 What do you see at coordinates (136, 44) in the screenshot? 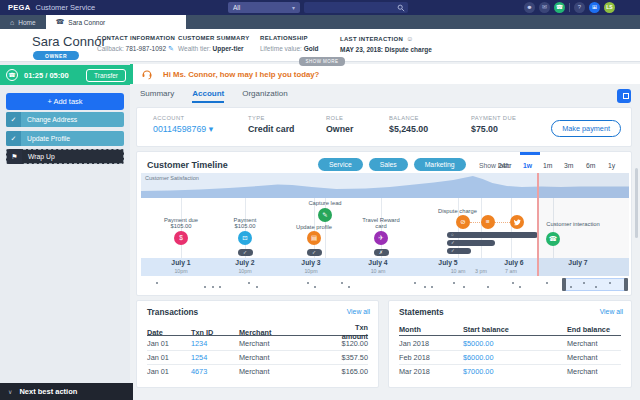
I see `contact-information-section: CONTACT INFORMATION Callback: 781-987-10…` at bounding box center [136, 44].